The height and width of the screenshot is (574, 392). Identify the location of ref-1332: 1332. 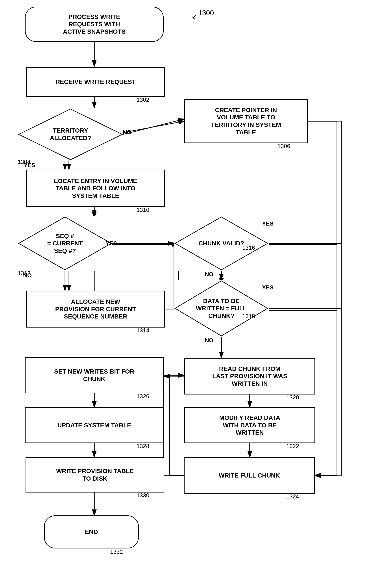
(117, 552).